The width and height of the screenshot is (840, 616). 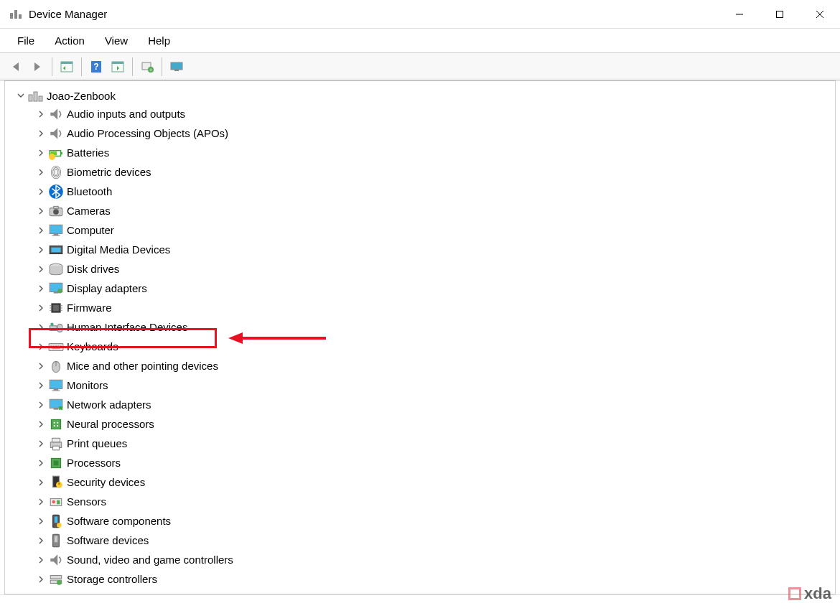 I want to click on menu-file: File, so click(x=26, y=40).